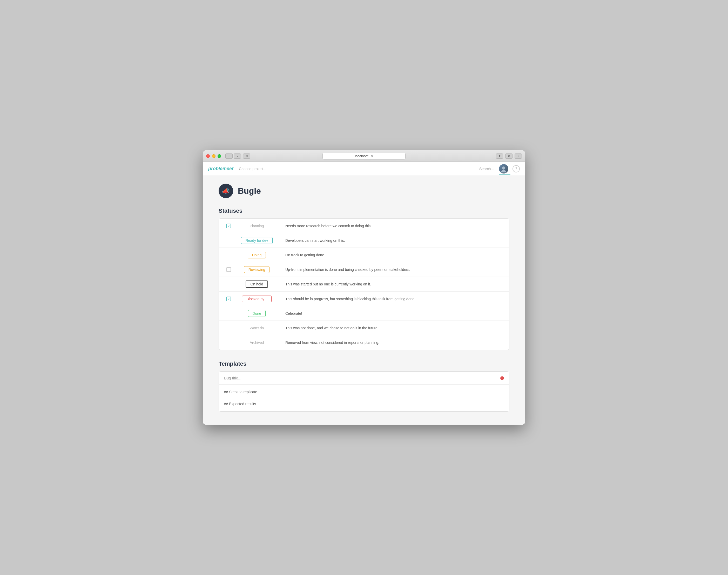 This screenshot has width=728, height=575. Describe the element at coordinates (516, 169) in the screenshot. I see `help-button: ?` at that location.